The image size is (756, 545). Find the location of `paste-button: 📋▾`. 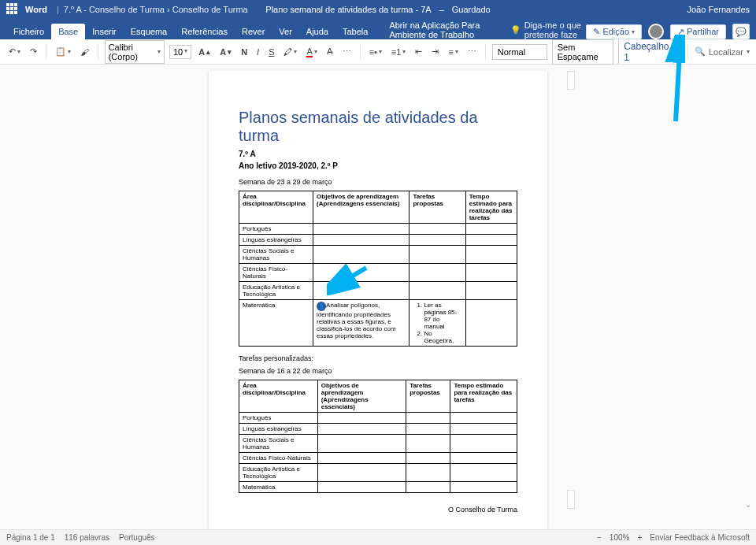

paste-button: 📋▾ is located at coordinates (63, 52).